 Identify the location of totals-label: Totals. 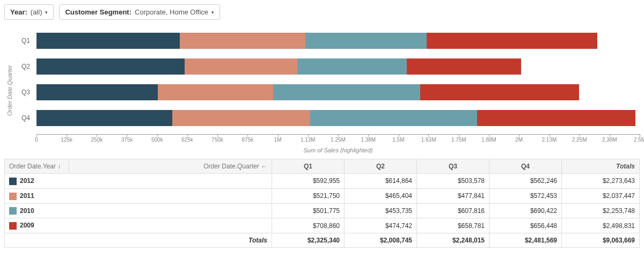
(138, 240).